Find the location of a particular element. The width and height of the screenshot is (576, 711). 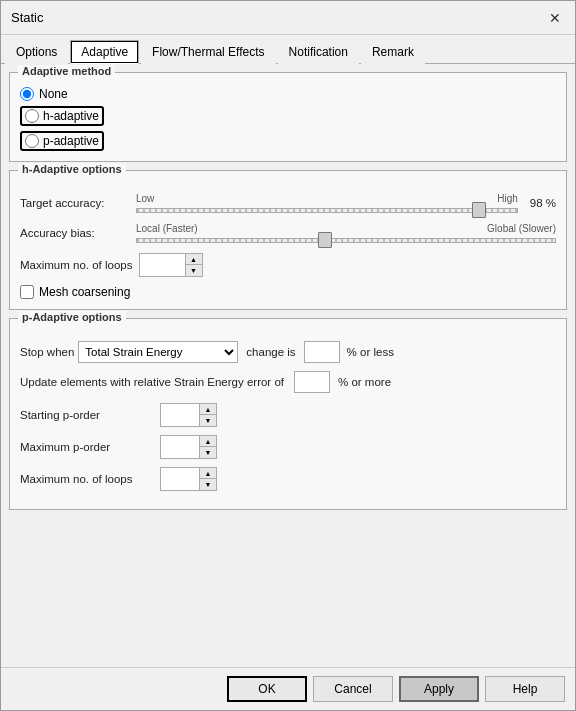

or-less-label: % or less is located at coordinates (370, 352).